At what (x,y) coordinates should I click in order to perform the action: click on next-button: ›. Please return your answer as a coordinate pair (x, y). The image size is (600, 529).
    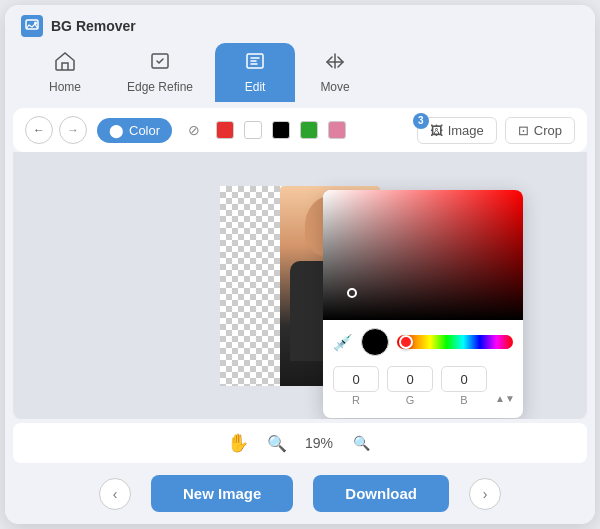
    Looking at the image, I should click on (485, 494).